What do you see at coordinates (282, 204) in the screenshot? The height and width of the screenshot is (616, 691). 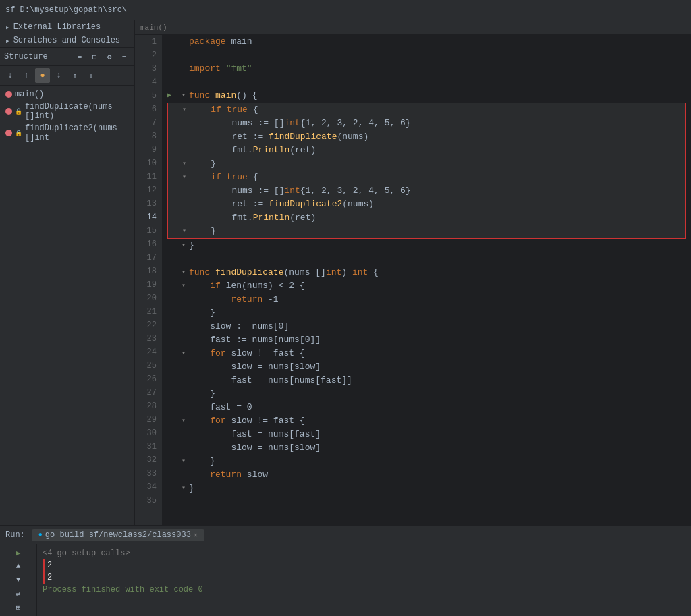 I see `code-tokens-13: ret := findDuplicate2(nums)` at bounding box center [282, 204].